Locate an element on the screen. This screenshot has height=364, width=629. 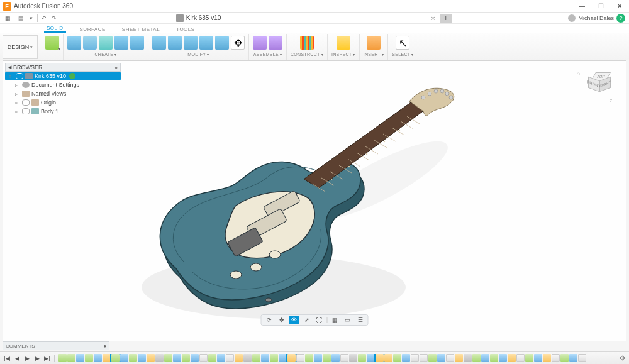
measure-button is located at coordinates (343, 43).